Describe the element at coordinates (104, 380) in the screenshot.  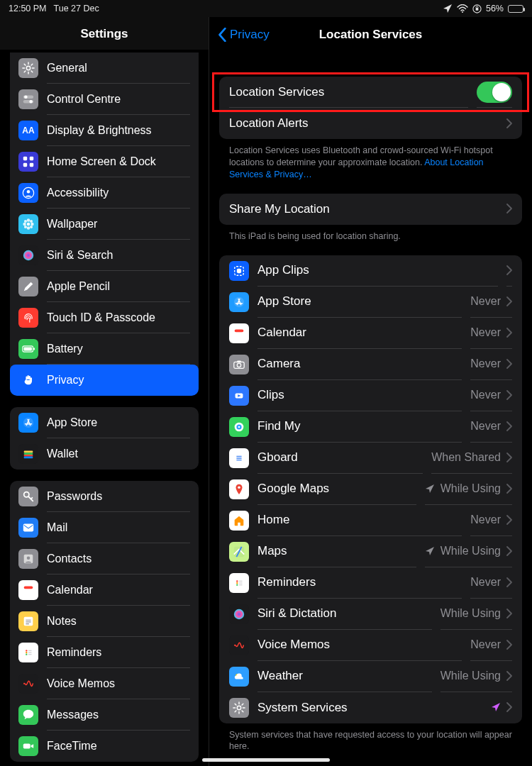
I see `sidebar-item-privacy: Privacy` at that location.